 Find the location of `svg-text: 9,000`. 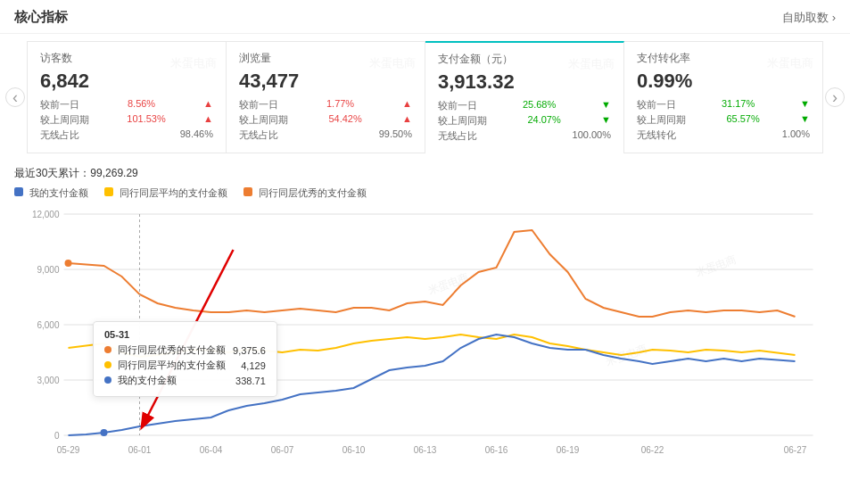

svg-text: 9,000 is located at coordinates (48, 269).